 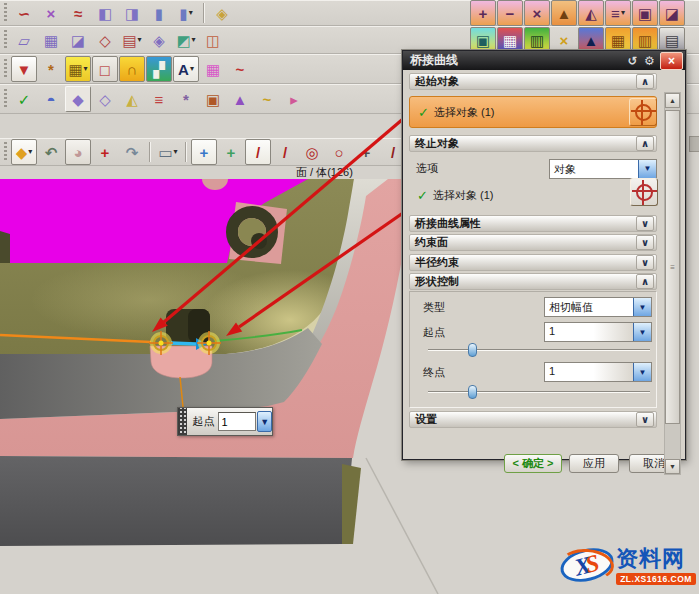 What do you see at coordinates (105, 69) in the screenshot?
I see `inbox-part-icon: ◻` at bounding box center [105, 69].